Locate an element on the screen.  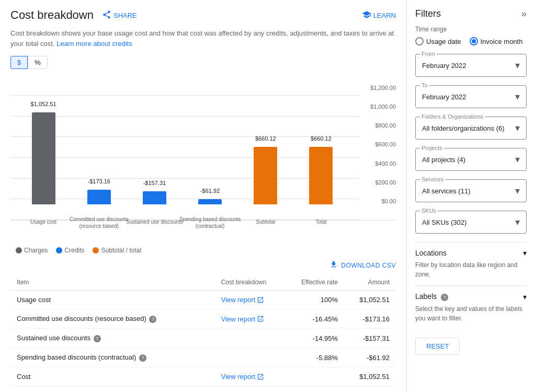
time-range-options: Usage date Invoice month is located at coordinates (471, 41).